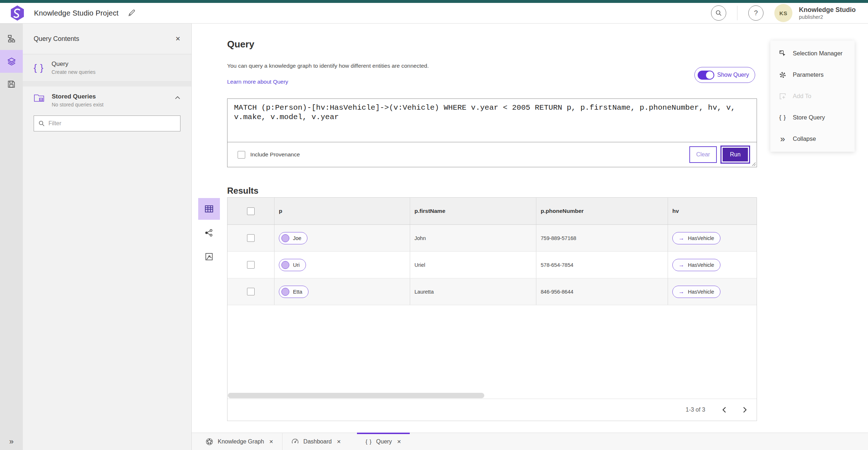 The image size is (868, 450). Describe the element at coordinates (112, 123) in the screenshot. I see `filter-input` at that location.